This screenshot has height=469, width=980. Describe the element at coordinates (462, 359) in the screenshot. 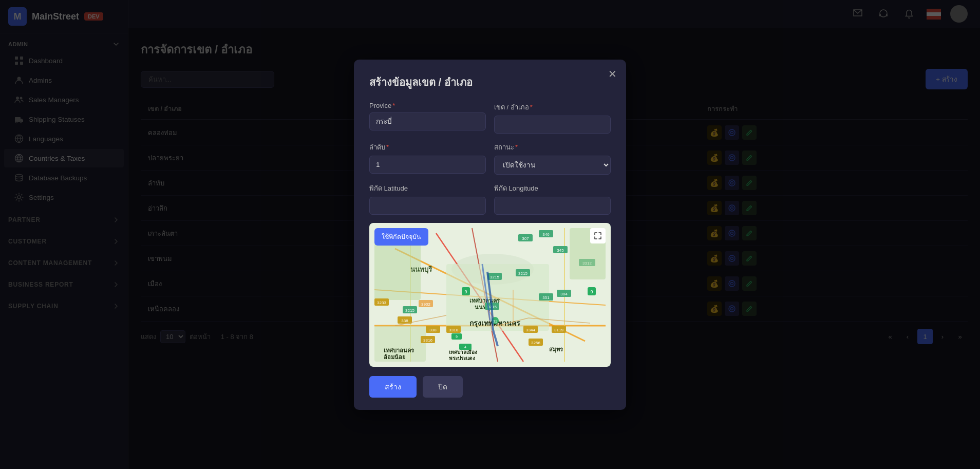

I see `svg-text: พระประแดง` at that location.